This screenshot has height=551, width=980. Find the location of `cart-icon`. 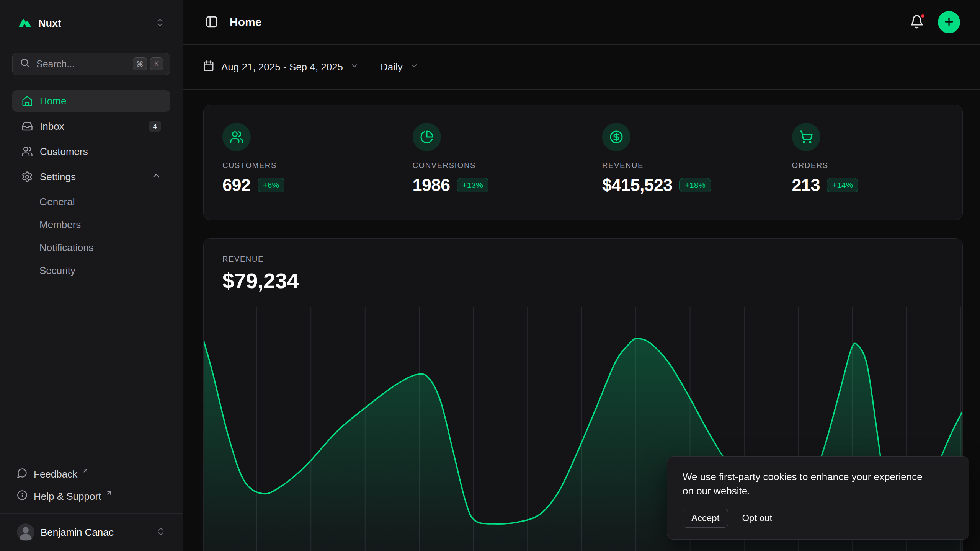

cart-icon is located at coordinates (806, 137).